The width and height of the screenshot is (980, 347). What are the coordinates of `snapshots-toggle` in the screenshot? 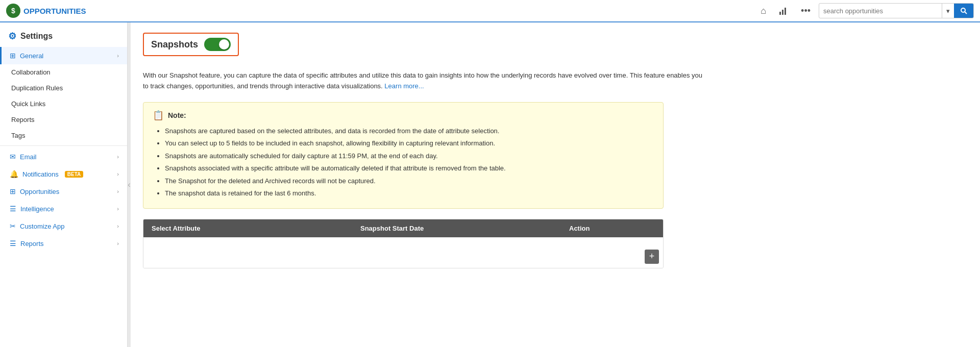 It's located at (217, 44).